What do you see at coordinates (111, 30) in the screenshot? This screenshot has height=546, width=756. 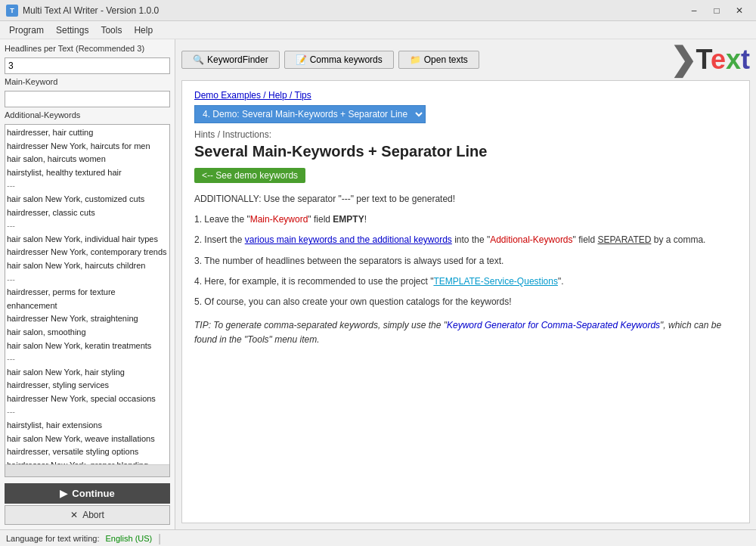 I see `menu-tools: Tools` at bounding box center [111, 30].